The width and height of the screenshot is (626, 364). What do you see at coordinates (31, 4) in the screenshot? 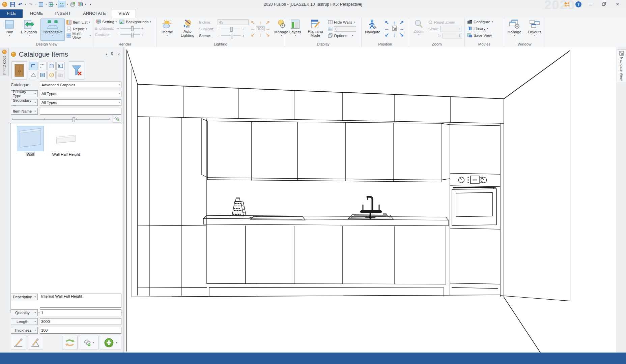
I see `redo-button: ↷` at bounding box center [31, 4].